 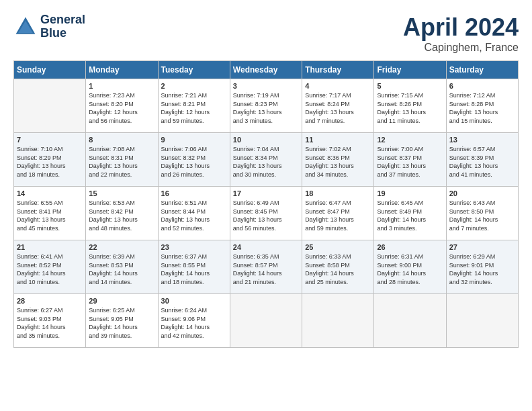 I want to click on day-number: 14, so click(x=50, y=193).